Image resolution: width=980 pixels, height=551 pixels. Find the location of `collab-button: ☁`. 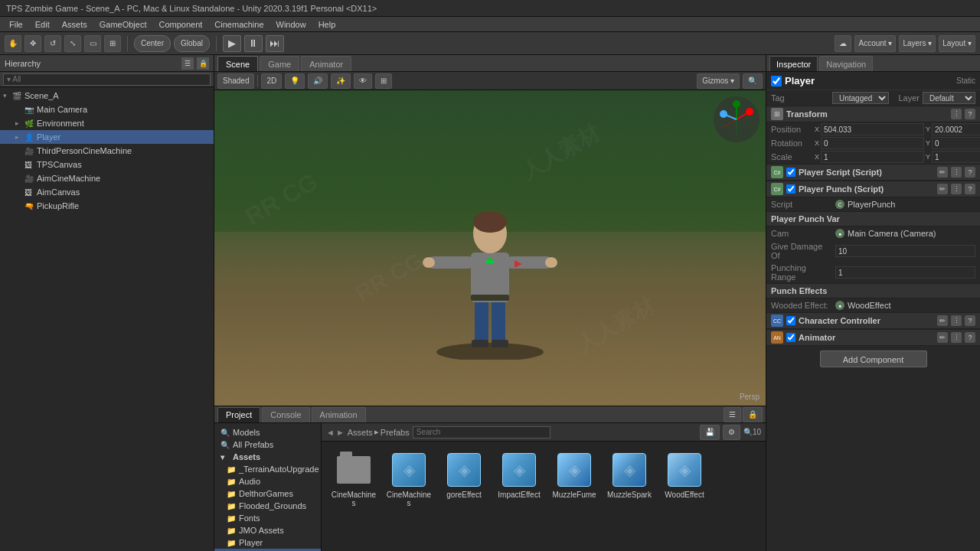

collab-button: ☁ is located at coordinates (843, 44).